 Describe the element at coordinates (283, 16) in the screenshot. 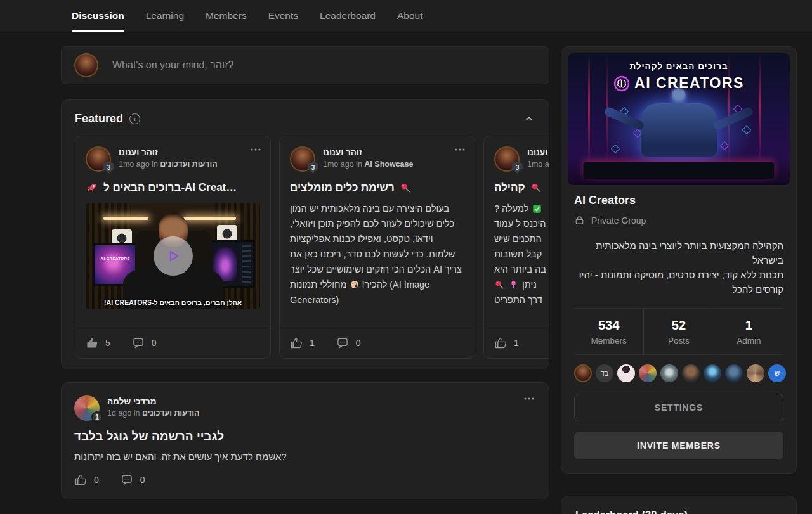

I see `tab-events: Events` at that location.